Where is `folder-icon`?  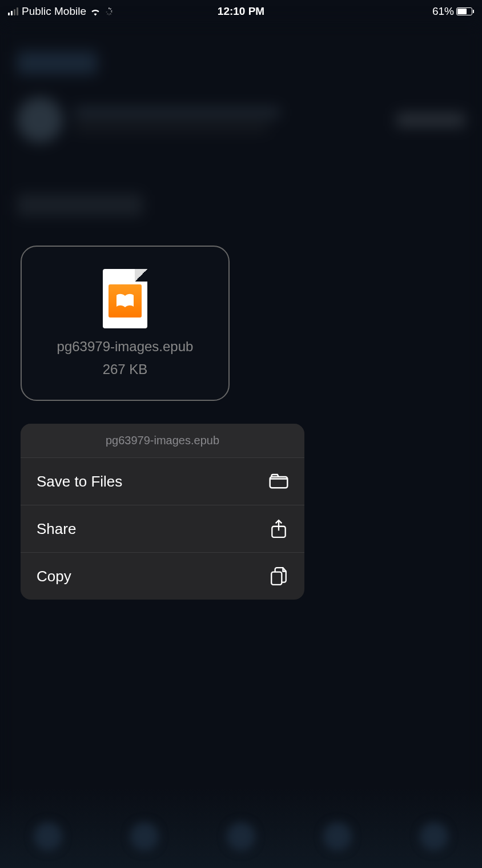
folder-icon is located at coordinates (279, 481).